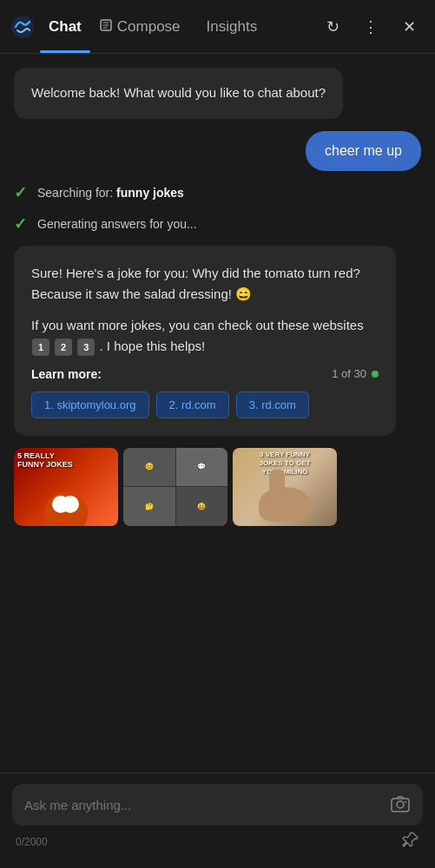 The image size is (435, 868). What do you see at coordinates (400, 805) in the screenshot?
I see `camera-button` at bounding box center [400, 805].